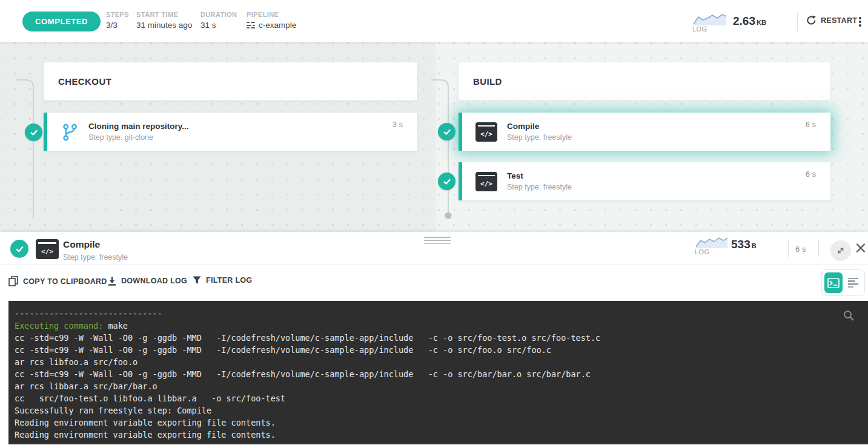  What do you see at coordinates (81, 245) in the screenshot?
I see `panel-step-title: Compile` at bounding box center [81, 245].